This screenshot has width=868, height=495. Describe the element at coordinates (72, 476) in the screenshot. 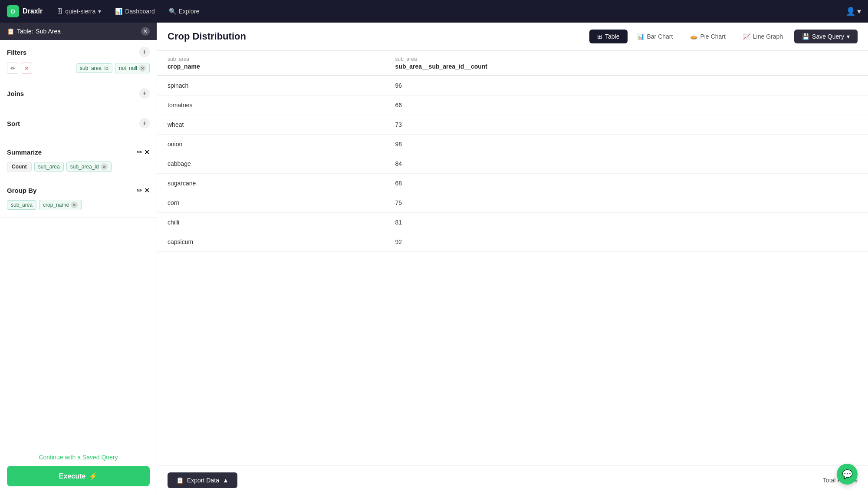

I see `execute-label: Execute` at that location.